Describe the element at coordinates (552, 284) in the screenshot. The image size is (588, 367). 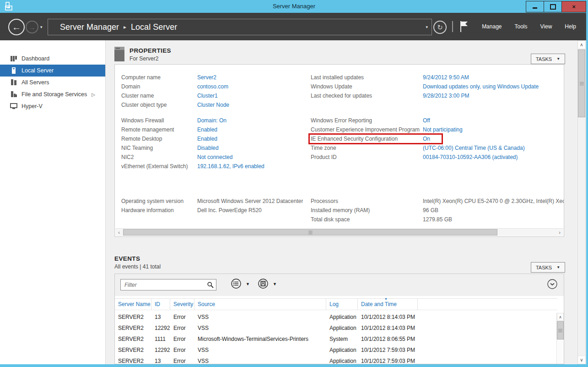
I see `collapse-section-button` at that location.